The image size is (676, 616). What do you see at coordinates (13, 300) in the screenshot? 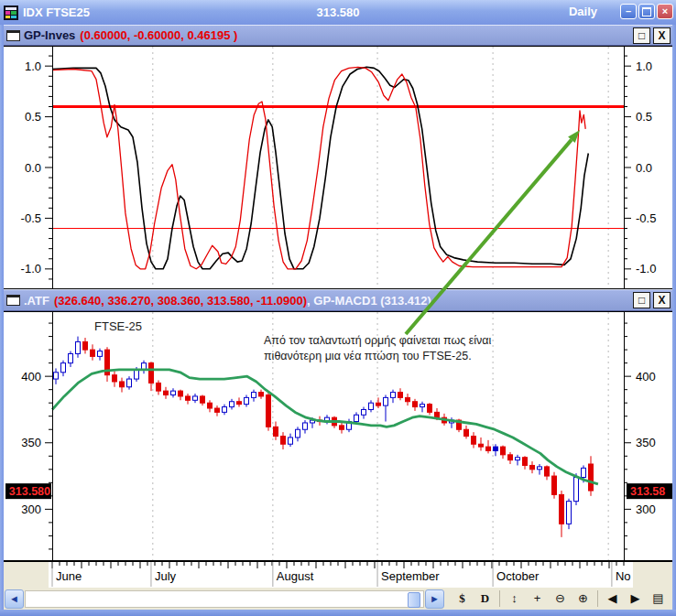
I see `panel-window-icon` at bounding box center [13, 300].